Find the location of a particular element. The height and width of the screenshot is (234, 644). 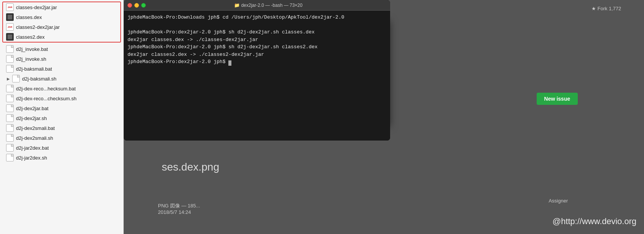

file-list: d2j_invoke.bat d2j_invoke.sh d2j-baksmal… is located at coordinates (62, 103).